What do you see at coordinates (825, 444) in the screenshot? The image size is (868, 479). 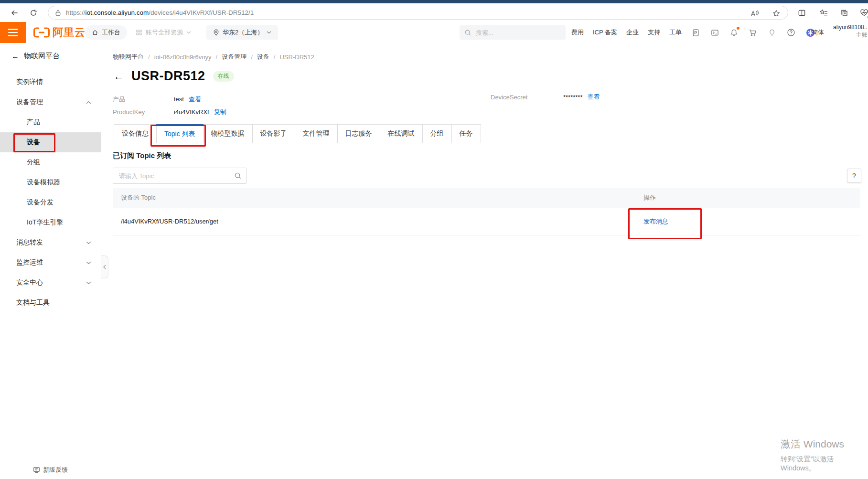 I see `watermark-line1: 激活 Windows` at bounding box center [825, 444].